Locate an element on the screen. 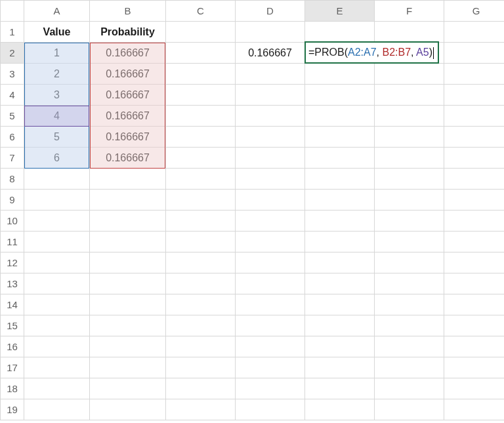 The image size is (504, 423). col-header-A: A is located at coordinates (57, 11).